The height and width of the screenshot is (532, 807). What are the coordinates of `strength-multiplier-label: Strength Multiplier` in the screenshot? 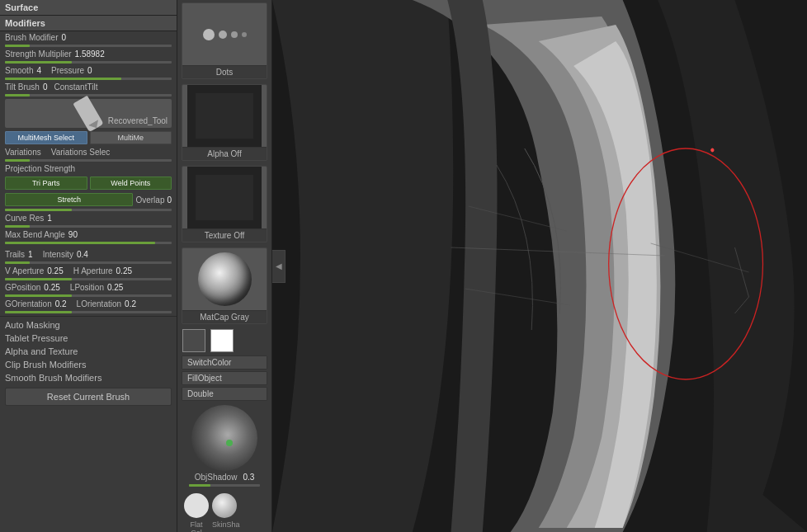 It's located at (38, 54).